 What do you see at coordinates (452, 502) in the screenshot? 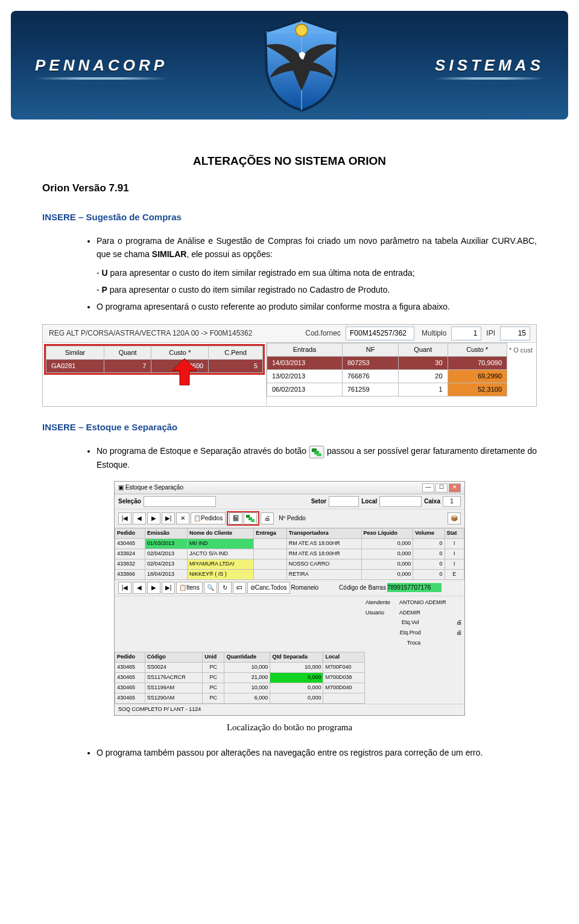
I see `caixa-field: 1` at bounding box center [452, 502].